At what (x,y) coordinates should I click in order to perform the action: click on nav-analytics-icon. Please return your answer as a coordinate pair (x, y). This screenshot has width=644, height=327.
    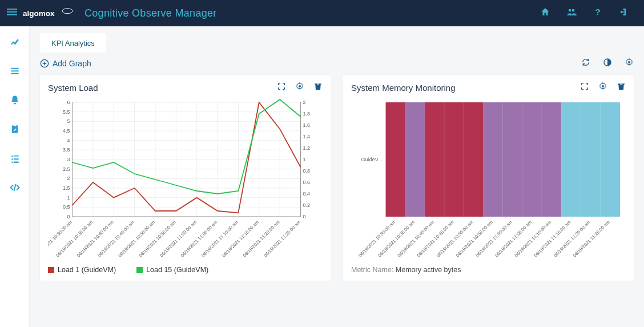
    Looking at the image, I should click on (15, 43).